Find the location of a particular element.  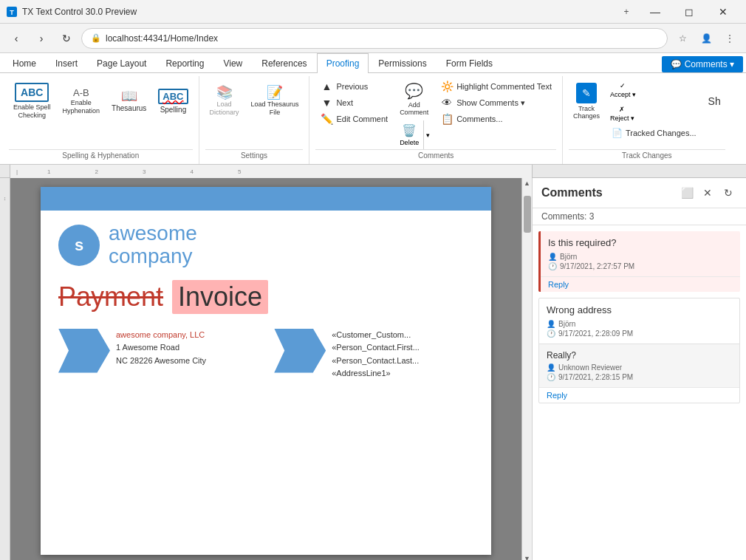

load-thesaurus-button: 📝 Load Thesaurus File is located at coordinates (275, 101).